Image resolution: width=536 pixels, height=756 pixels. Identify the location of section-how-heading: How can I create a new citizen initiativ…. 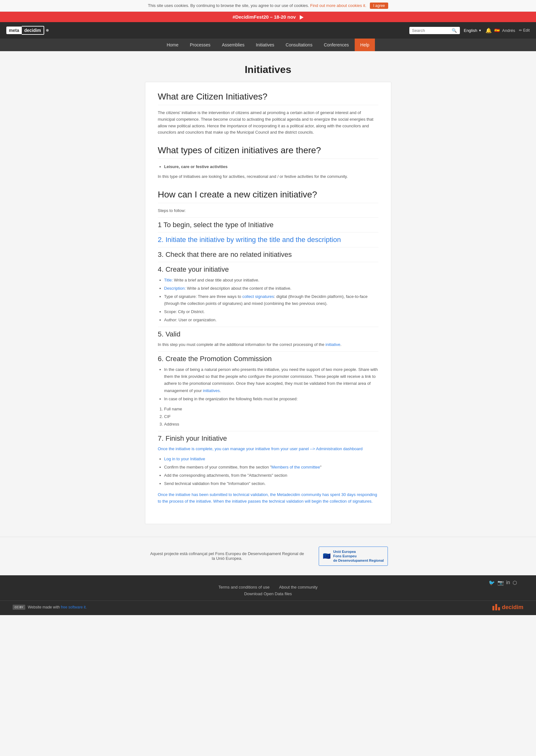
(268, 196).